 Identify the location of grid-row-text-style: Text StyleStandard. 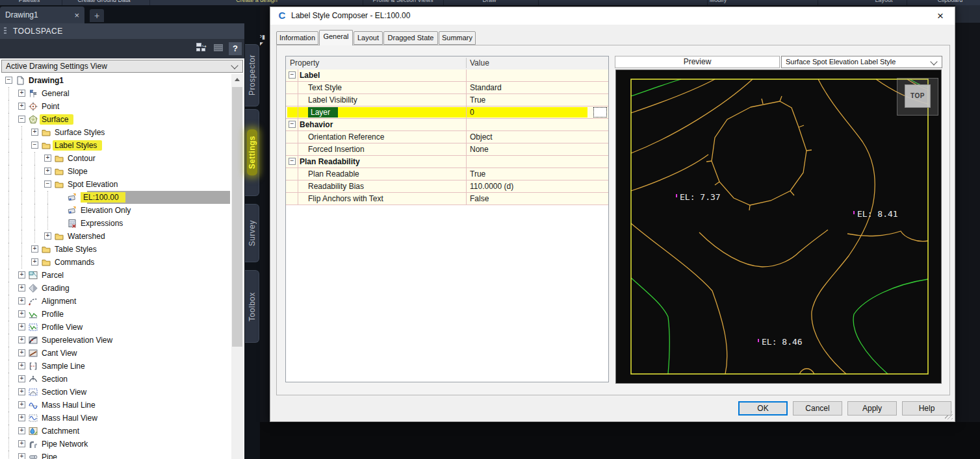
(447, 88).